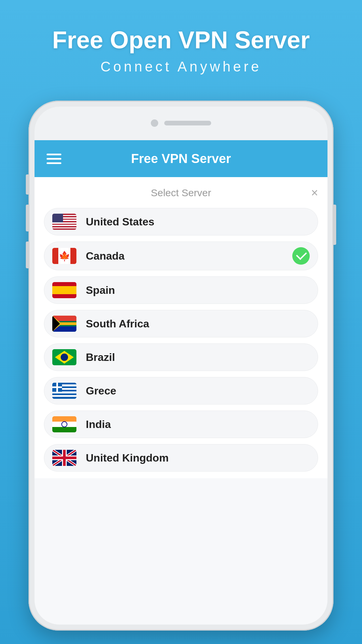 This screenshot has width=362, height=644. What do you see at coordinates (64, 256) in the screenshot?
I see `maple-leaf-icon: 🍁` at bounding box center [64, 256].